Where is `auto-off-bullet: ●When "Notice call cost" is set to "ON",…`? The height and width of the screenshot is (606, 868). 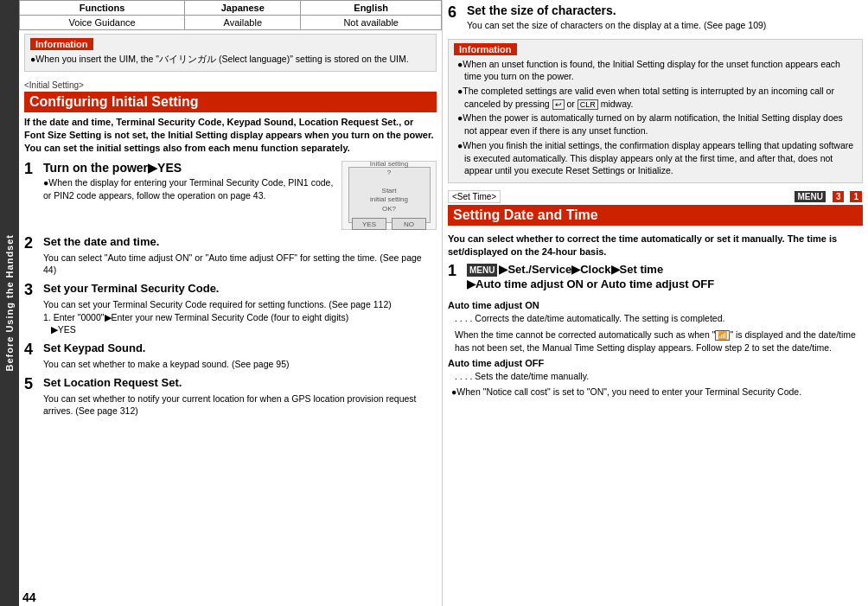 auto-off-bullet: ●When "Notice call cost" is set to "ON",… is located at coordinates (655, 392).